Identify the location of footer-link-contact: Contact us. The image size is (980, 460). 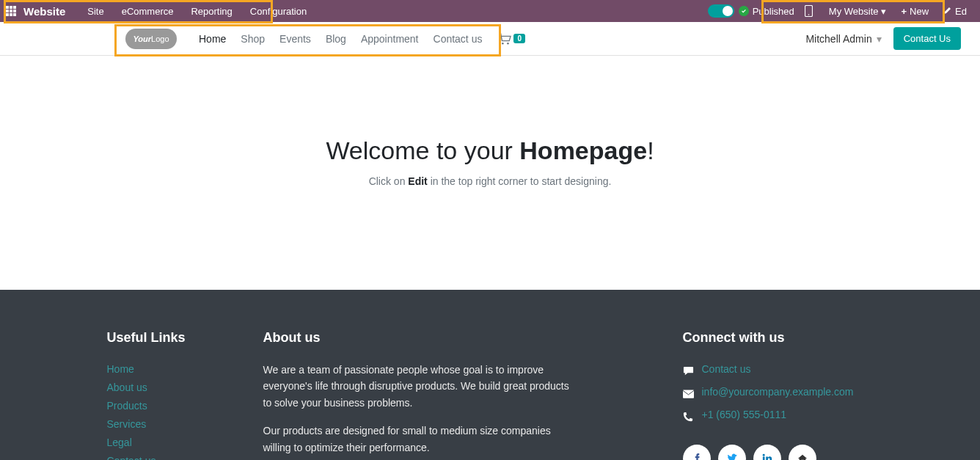
(170, 456).